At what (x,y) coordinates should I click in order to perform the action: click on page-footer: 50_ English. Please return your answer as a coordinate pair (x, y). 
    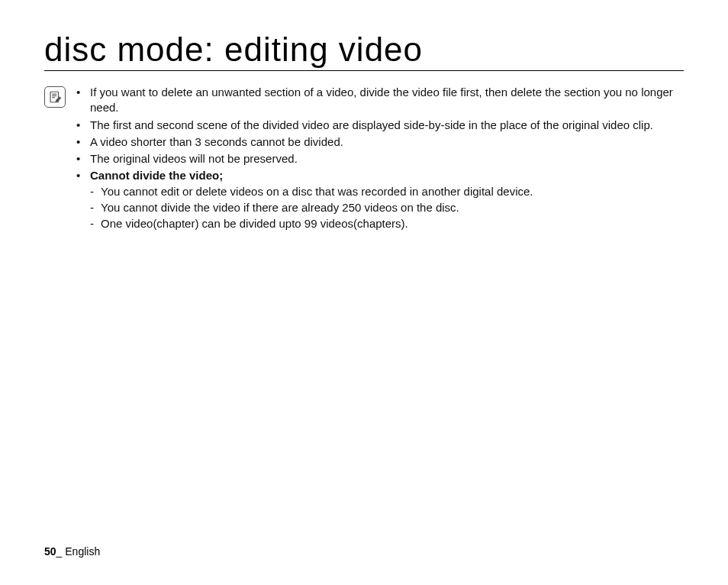
    Looking at the image, I should click on (72, 551).